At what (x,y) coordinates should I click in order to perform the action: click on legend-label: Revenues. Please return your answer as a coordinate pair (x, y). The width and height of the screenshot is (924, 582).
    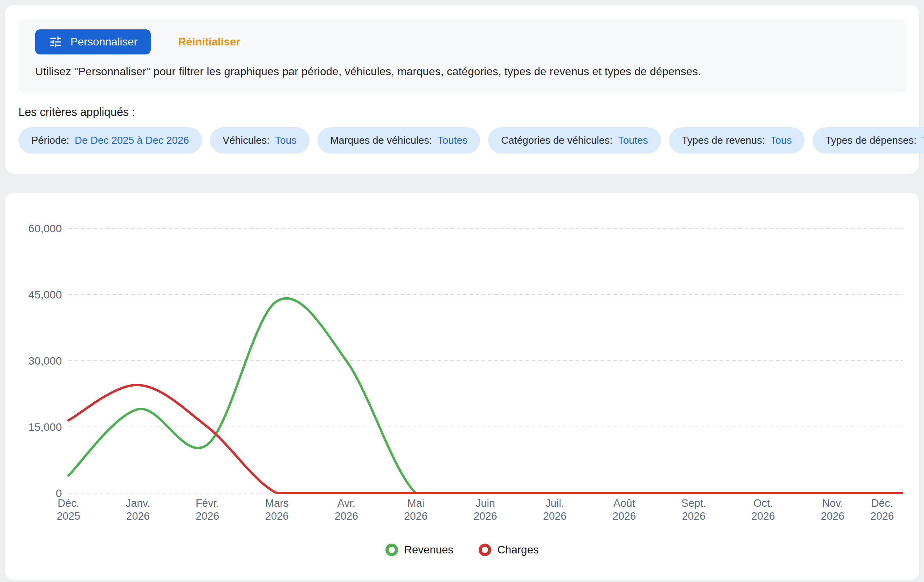
    Looking at the image, I should click on (429, 550).